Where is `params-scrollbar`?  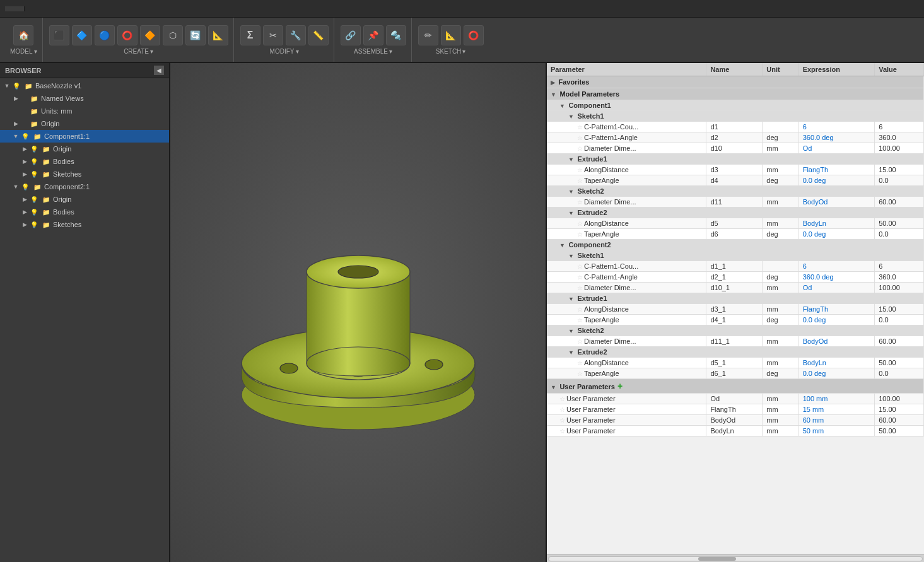 params-scrollbar is located at coordinates (735, 558).